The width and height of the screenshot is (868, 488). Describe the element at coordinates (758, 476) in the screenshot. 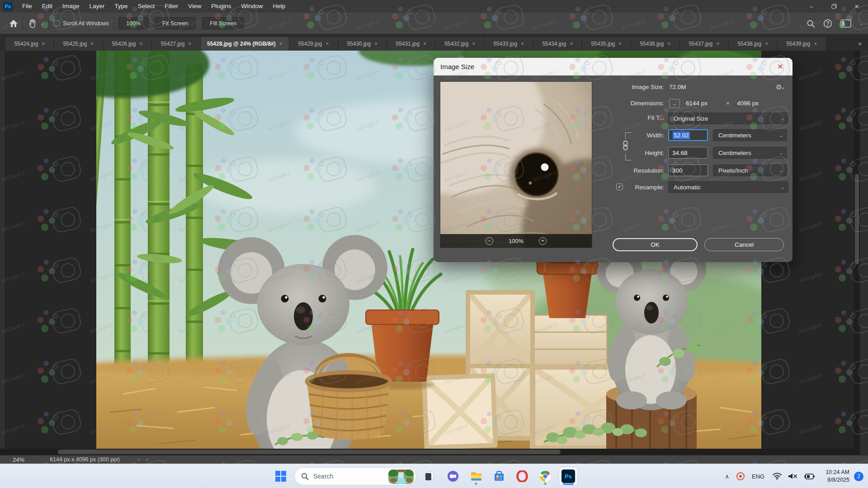

I see `language-indicator: ENG` at that location.